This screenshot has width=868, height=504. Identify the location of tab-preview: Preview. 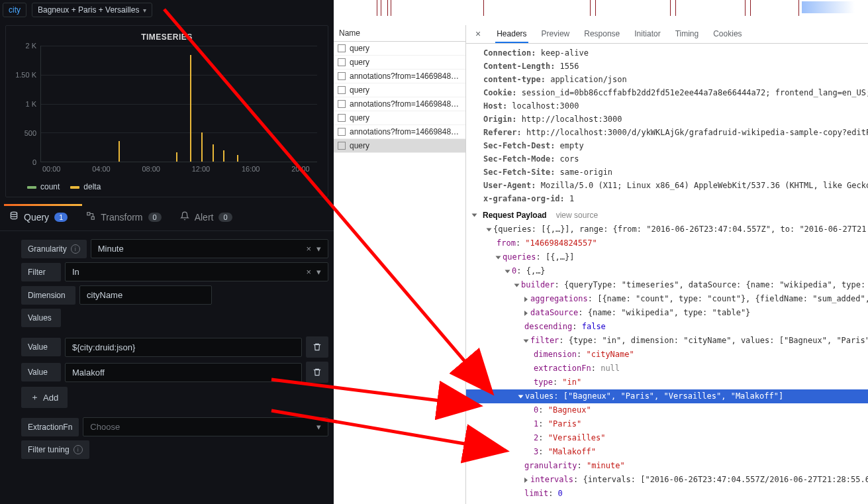
(556, 34).